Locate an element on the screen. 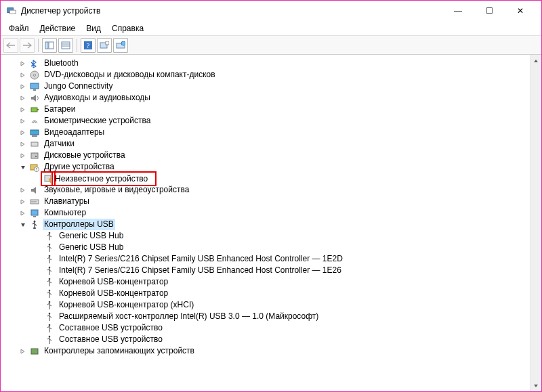 The image size is (542, 392). tree-node-usb-controllers: Контроллеры USB is located at coordinates (267, 225).